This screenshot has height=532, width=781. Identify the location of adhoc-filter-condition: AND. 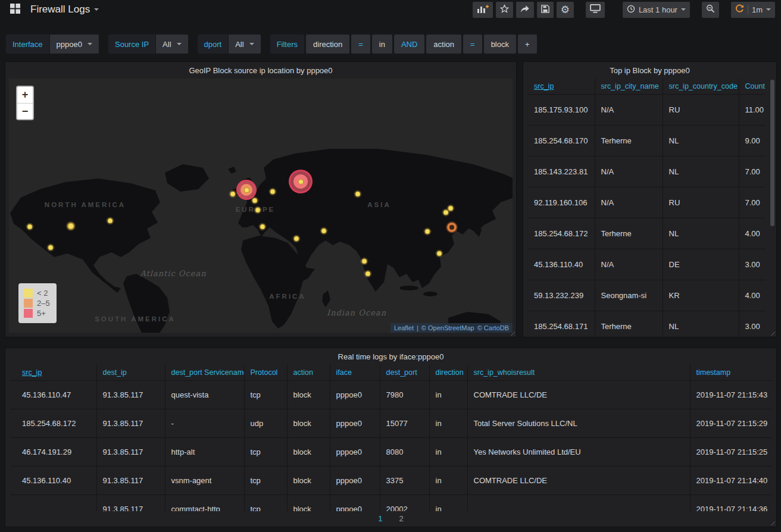
(410, 44).